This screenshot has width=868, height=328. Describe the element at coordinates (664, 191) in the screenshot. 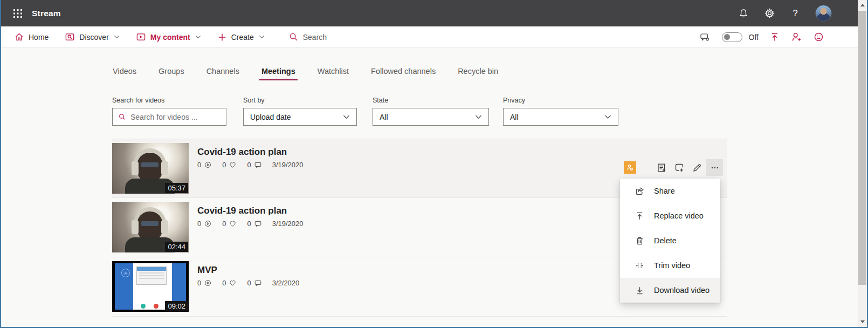

I see `menu-item-label: Share` at that location.